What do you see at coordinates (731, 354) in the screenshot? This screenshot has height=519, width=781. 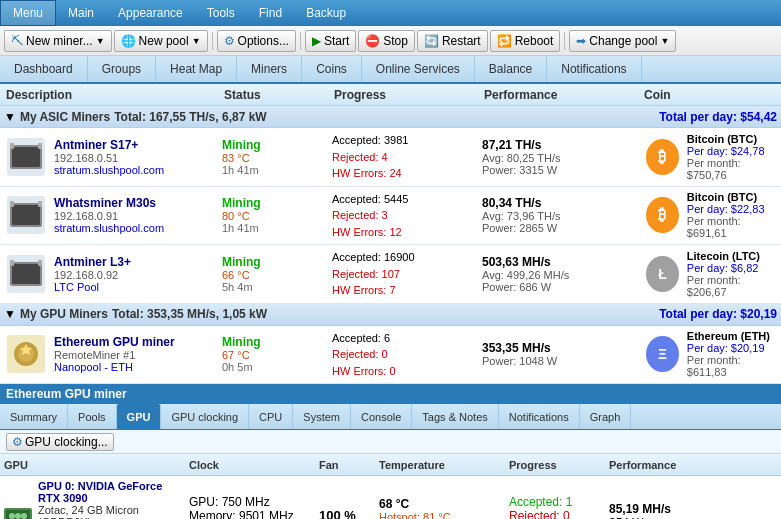 I see `gpu-coin-info: Ethereum (ETH) Per day: $20,19 Per month…` at bounding box center [731, 354].